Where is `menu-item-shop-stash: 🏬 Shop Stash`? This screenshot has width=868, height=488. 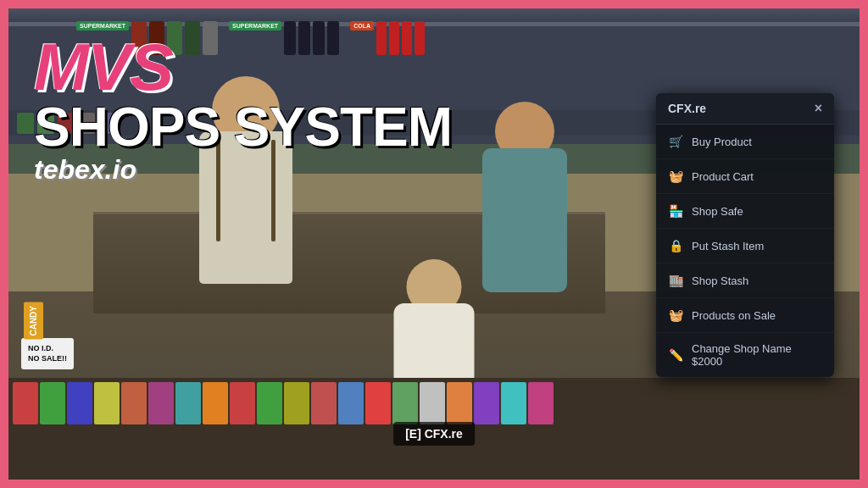 menu-item-shop-stash: 🏬 Shop Stash is located at coordinates (745, 281).